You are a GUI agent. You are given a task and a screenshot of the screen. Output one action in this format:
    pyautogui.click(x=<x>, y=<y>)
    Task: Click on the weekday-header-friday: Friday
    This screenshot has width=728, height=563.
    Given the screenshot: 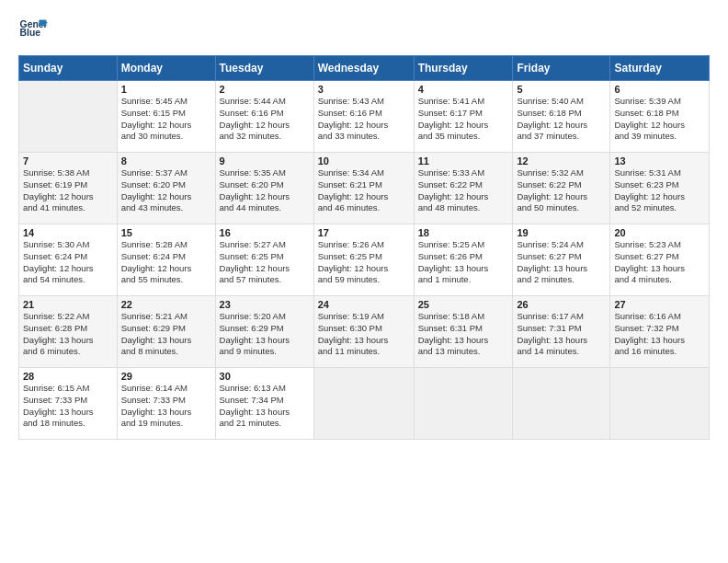 What is the action you would take?
    pyautogui.click(x=562, y=68)
    